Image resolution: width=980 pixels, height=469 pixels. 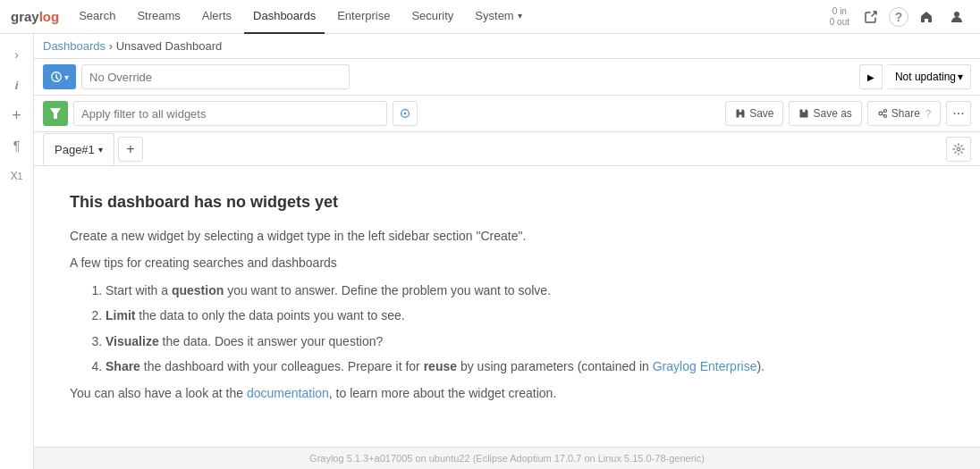 What do you see at coordinates (17, 176) in the screenshot?
I see `sidebar-variable: X1` at bounding box center [17, 176].